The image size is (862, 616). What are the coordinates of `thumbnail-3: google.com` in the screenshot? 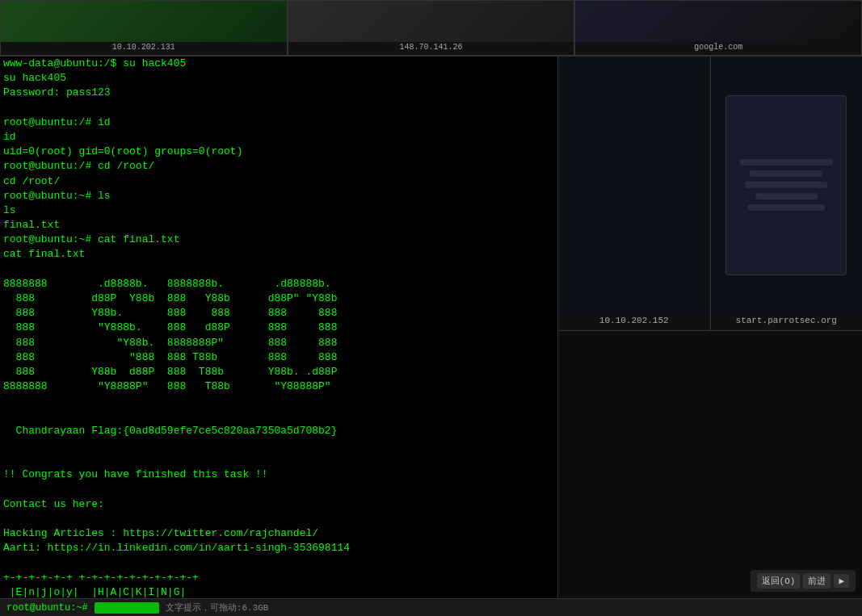 It's located at (718, 27).